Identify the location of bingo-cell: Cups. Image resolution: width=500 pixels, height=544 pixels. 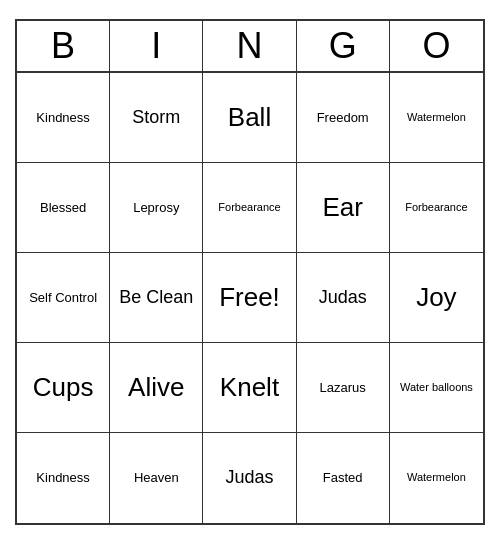
(64, 388).